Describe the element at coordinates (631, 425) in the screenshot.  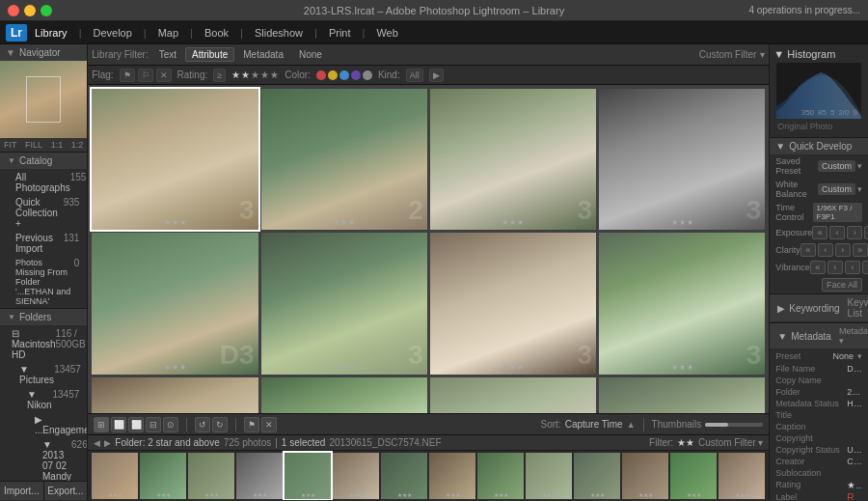
I see `sort-direction-icon: ▲` at that location.